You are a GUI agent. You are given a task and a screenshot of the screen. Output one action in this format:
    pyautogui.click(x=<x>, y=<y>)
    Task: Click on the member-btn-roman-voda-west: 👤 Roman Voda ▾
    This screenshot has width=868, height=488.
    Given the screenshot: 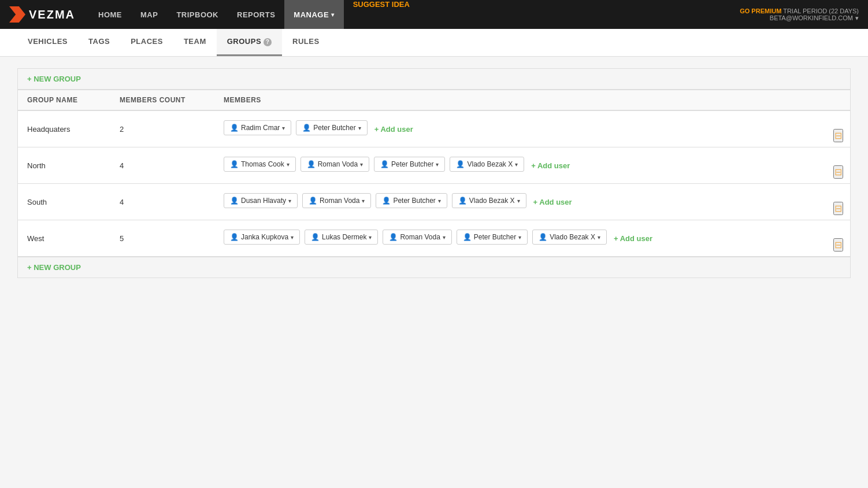 What is the action you would take?
    pyautogui.click(x=417, y=237)
    